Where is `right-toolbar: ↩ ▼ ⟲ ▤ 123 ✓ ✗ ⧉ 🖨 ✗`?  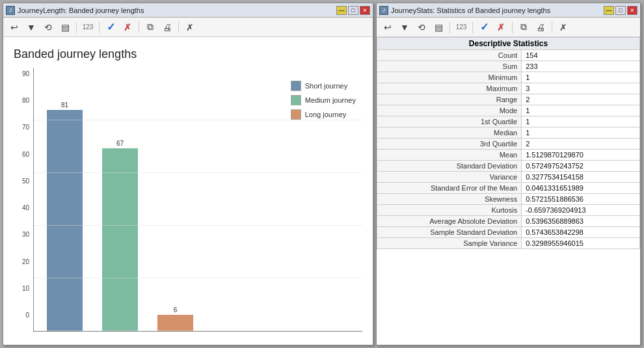 right-toolbar: ↩ ▼ ⟲ ▤ 123 ✓ ✗ ⧉ 🖨 ✗ is located at coordinates (509, 27).